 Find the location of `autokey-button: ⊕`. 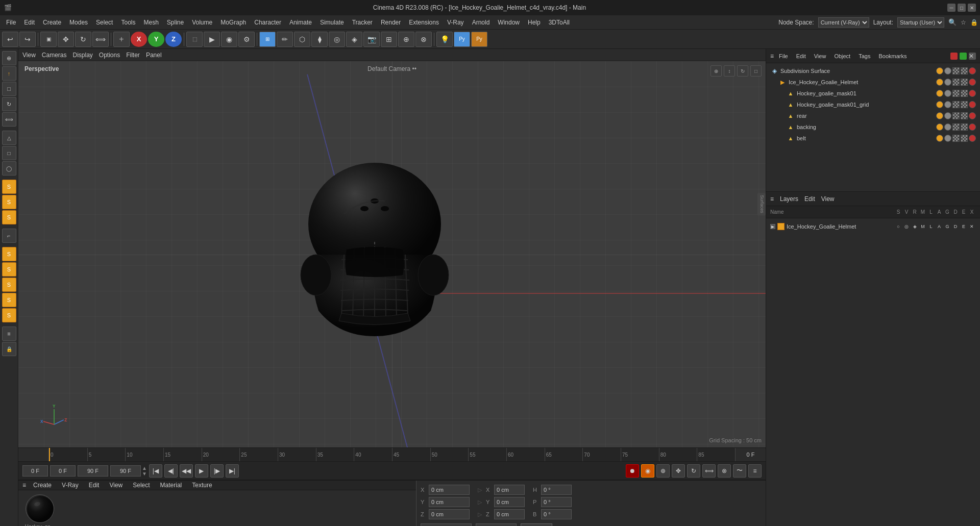

autokey-button: ⊕ is located at coordinates (663, 471).